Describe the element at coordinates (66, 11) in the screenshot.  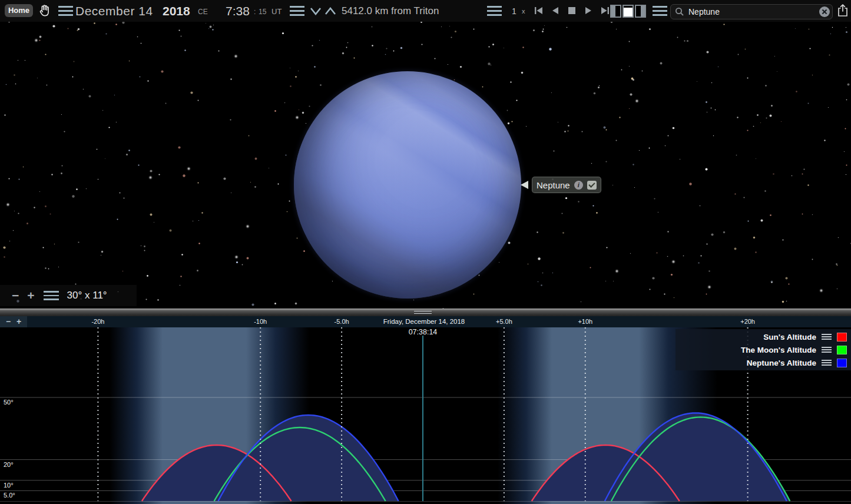
I see `date-menu-icon` at that location.